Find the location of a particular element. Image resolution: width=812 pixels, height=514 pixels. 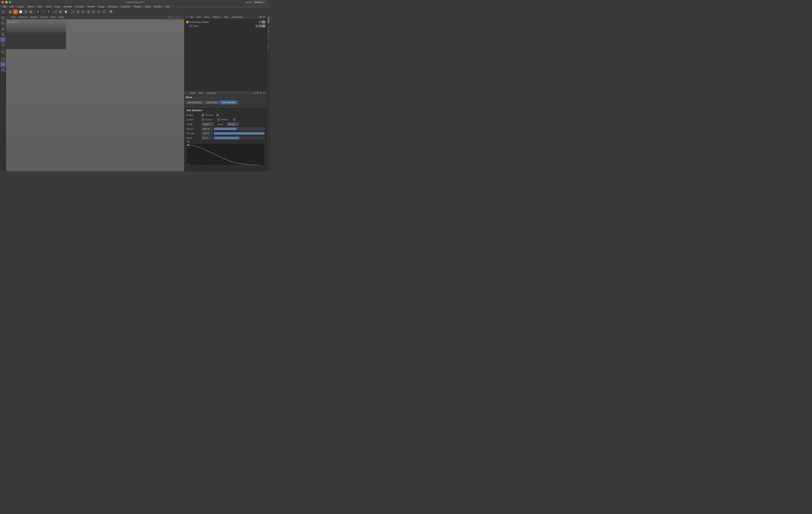

sidebar-mode-4: ◈ is located at coordinates (3, 34).